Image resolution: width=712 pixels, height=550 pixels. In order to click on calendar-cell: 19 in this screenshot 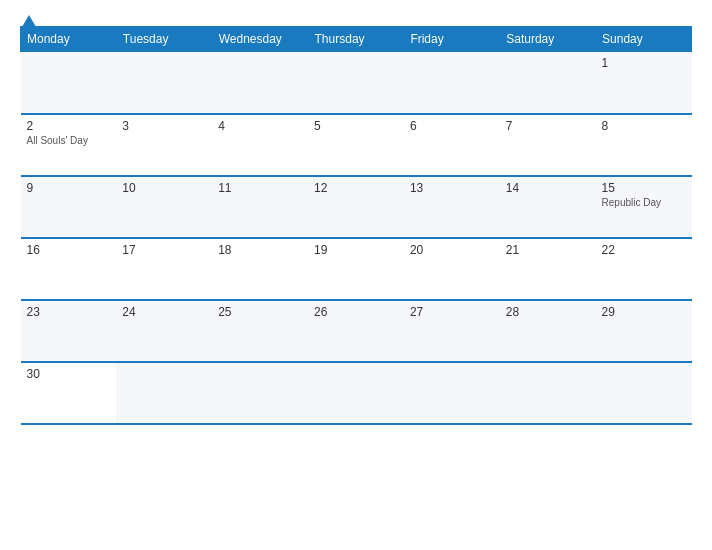, I will do `click(356, 269)`.